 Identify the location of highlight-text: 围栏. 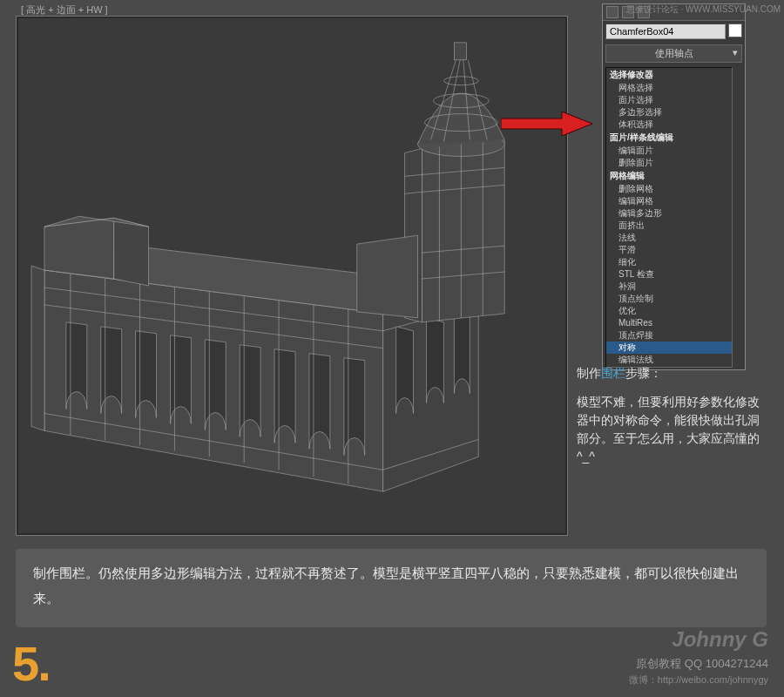
(613, 373).